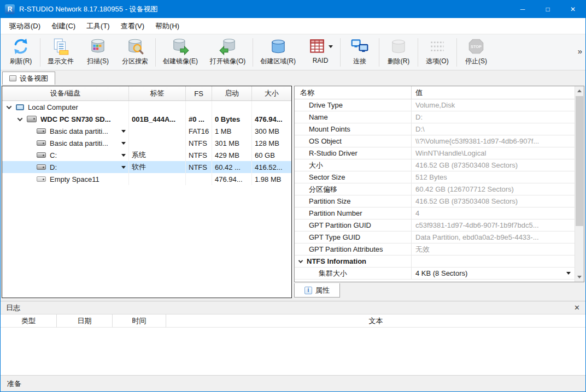 The image size is (586, 392). What do you see at coordinates (98, 46) in the screenshot?
I see `scan-icon` at bounding box center [98, 46].